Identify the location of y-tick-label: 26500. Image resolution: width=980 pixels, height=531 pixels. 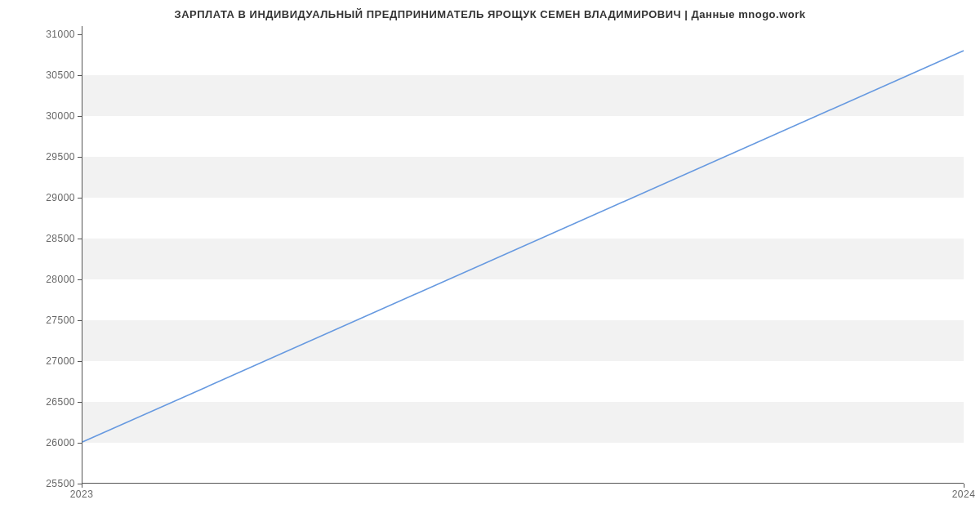
(42, 402).